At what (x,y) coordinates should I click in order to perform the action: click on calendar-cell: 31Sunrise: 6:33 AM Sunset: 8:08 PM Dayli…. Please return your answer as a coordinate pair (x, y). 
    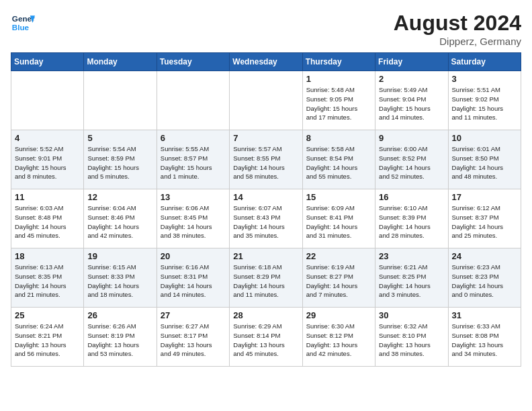
    Looking at the image, I should click on (484, 337).